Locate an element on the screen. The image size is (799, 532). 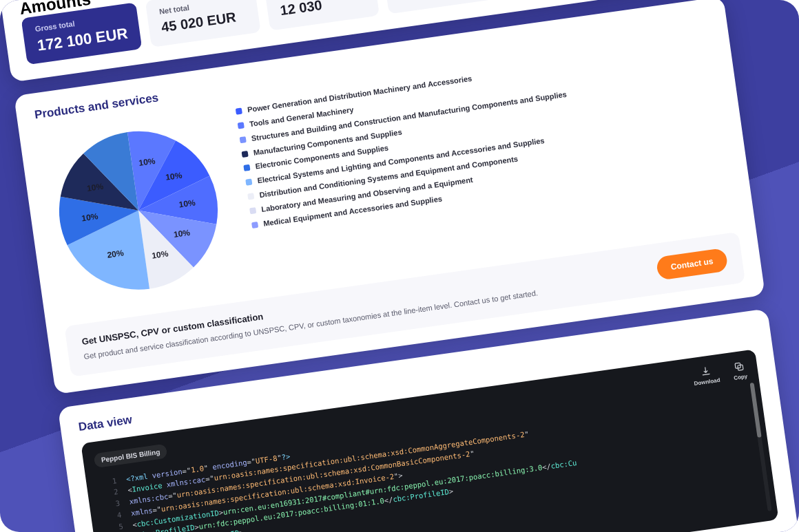
amount-value: 12 is located at coordinates (441, 1).